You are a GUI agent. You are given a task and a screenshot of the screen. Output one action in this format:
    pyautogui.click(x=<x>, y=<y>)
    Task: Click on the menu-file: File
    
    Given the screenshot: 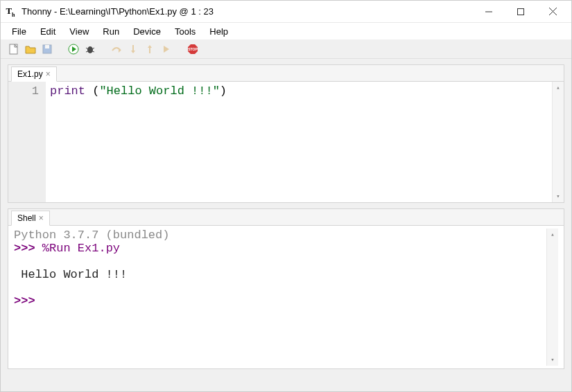 What is the action you would take?
    pyautogui.click(x=19, y=32)
    